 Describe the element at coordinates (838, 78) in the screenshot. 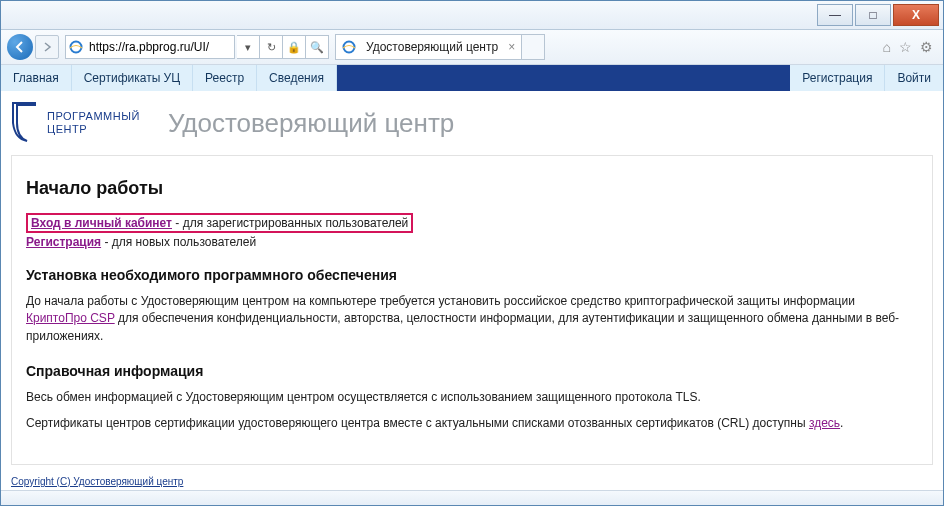

I see `menu-registration: Регистрация` at that location.